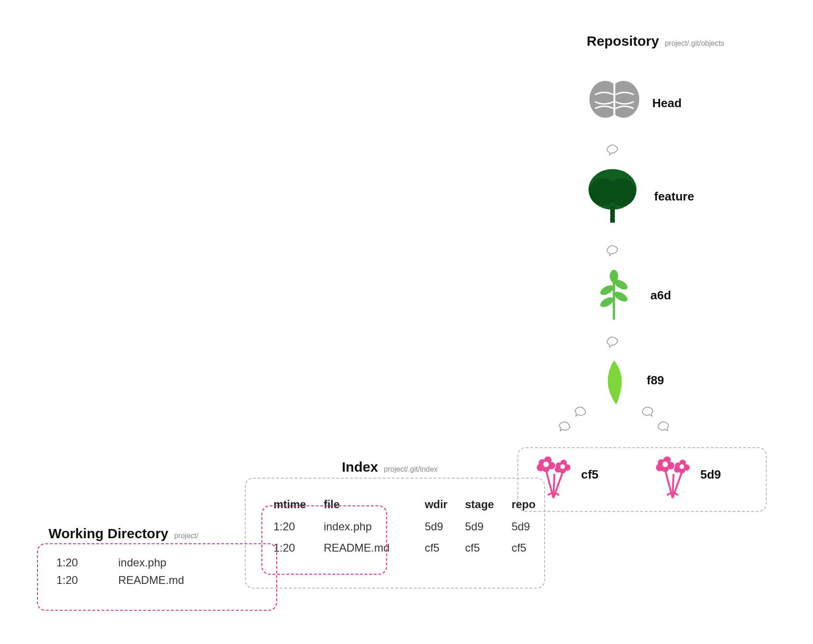 The image size is (813, 644). I want to click on feature-label: feature, so click(674, 197).